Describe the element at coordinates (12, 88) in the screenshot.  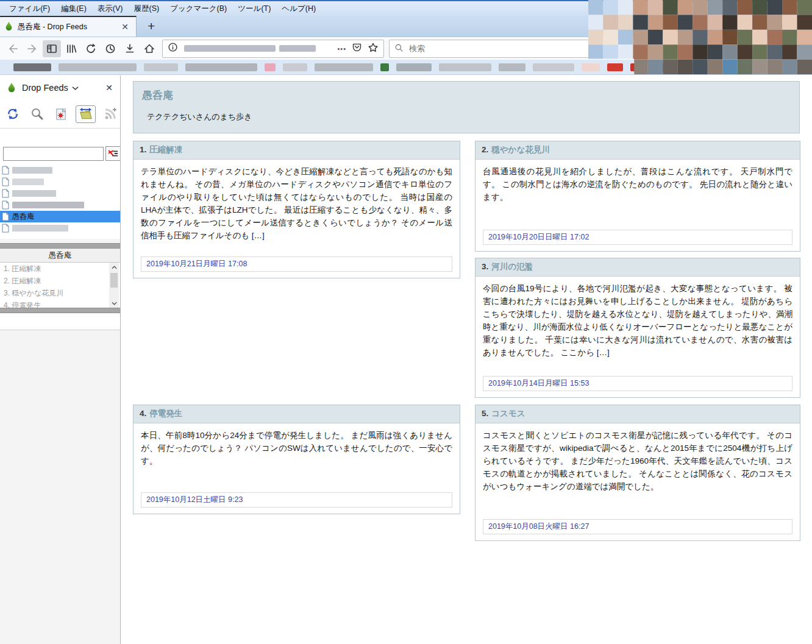
I see `drop-feeds-logo-icon` at that location.